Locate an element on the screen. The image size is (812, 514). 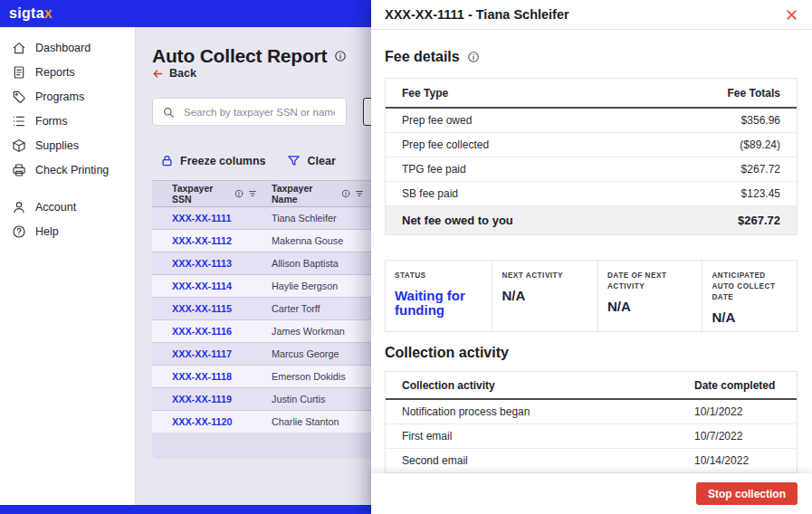
sidebar-item-programs: Programs is located at coordinates (67, 96).